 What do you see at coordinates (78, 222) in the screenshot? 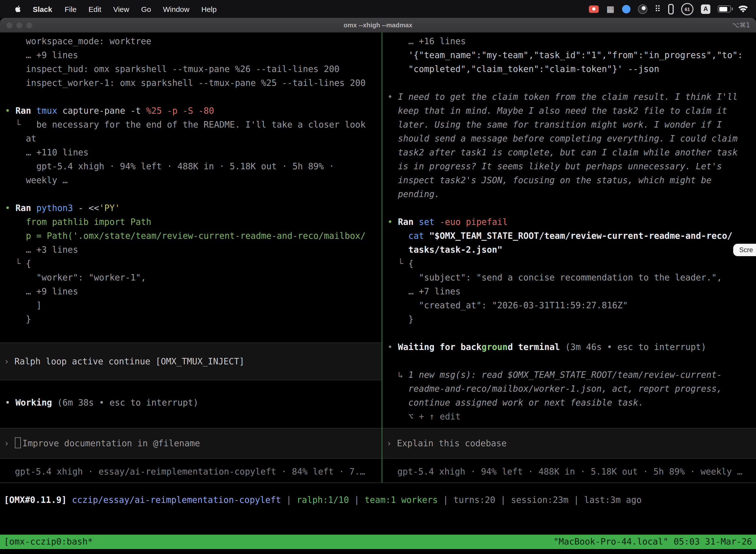
I see `text-segment: from pathlib import Path` at bounding box center [78, 222].